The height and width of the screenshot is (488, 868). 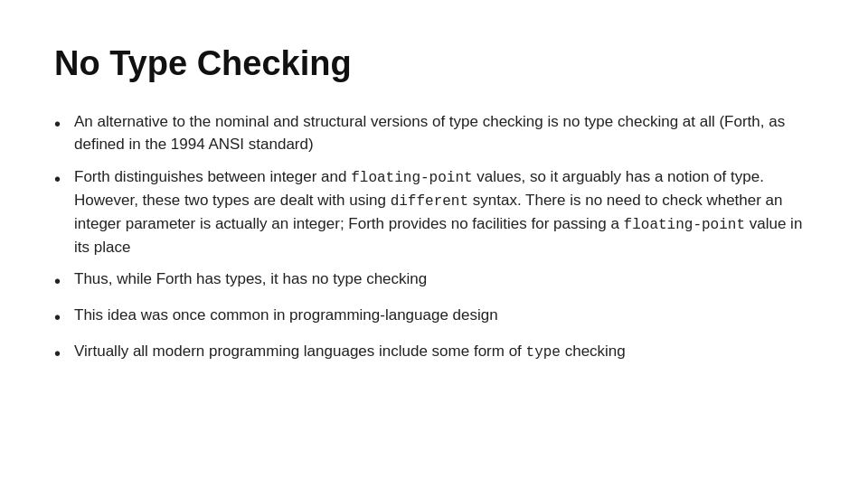 What do you see at coordinates (444, 315) in the screenshot?
I see `bullet-text-4: This idea was once common in programming…` at bounding box center [444, 315].